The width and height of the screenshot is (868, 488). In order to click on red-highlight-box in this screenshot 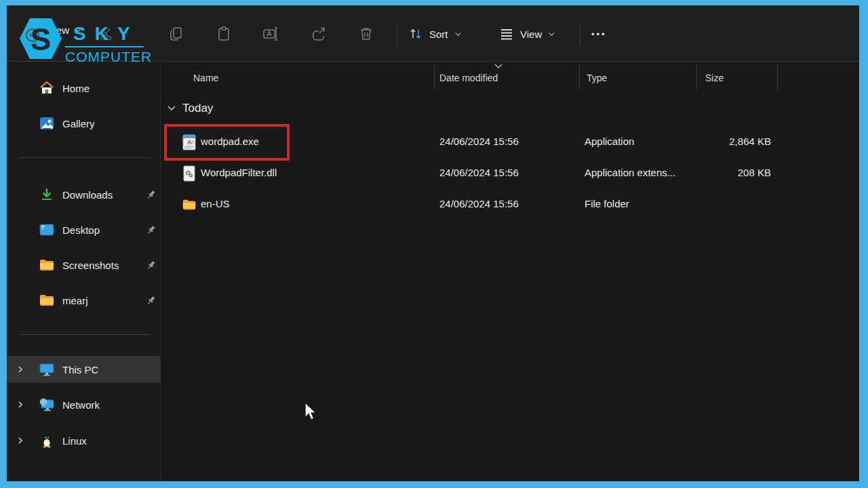, I will do `click(226, 142)`.